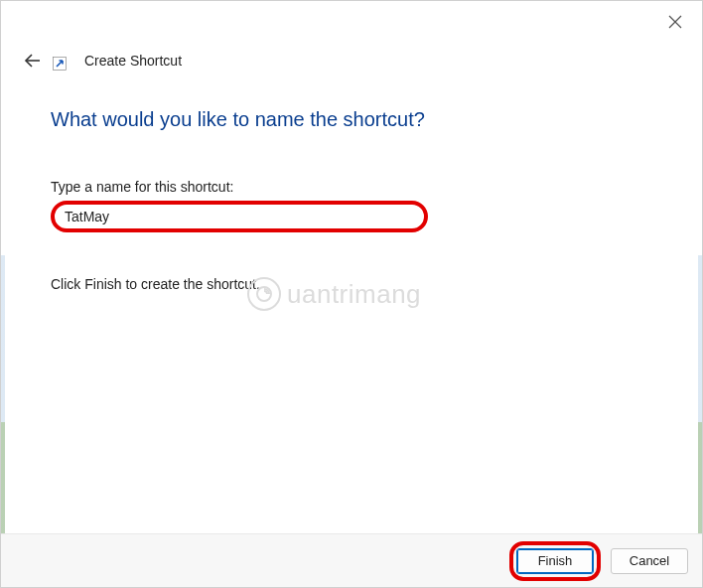 This screenshot has width=703, height=588. What do you see at coordinates (239, 217) in the screenshot?
I see `shortcut-name-input` at bounding box center [239, 217].